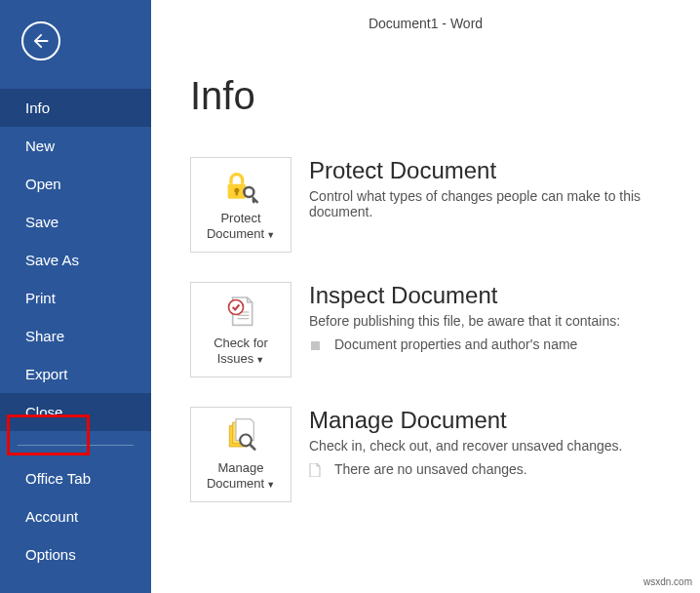  What do you see at coordinates (76, 445) in the screenshot?
I see `nav-separator` at bounding box center [76, 445].